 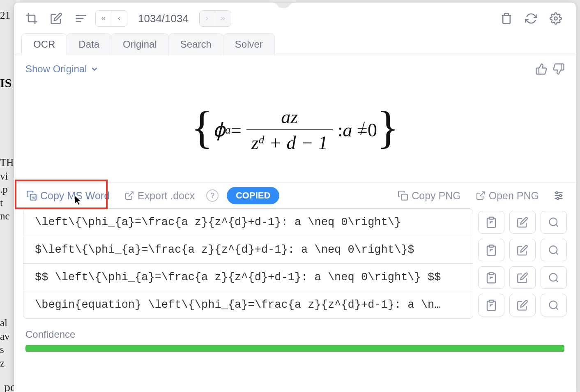 I want to click on latex-text: \begin{equation} \left\{\phi_{a}=\frac{a…, so click(x=248, y=305).